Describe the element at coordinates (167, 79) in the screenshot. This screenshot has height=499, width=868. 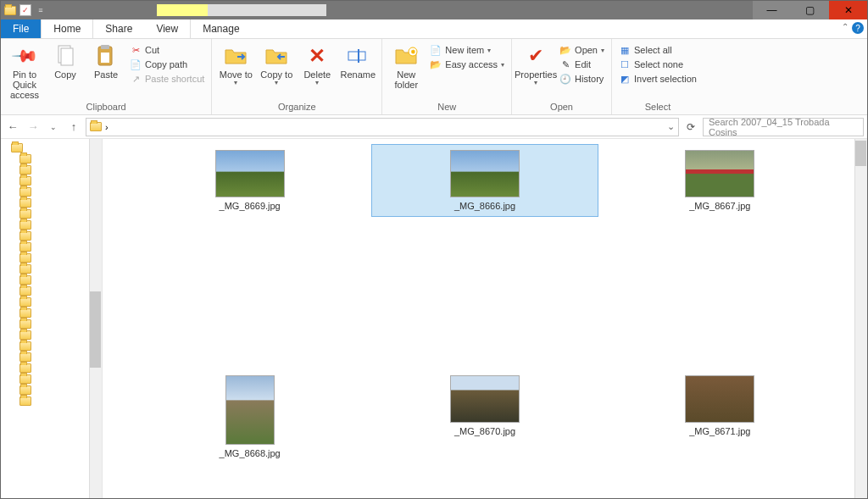
I see `paste-shortcut-button: ↗Paste shortcut` at that location.